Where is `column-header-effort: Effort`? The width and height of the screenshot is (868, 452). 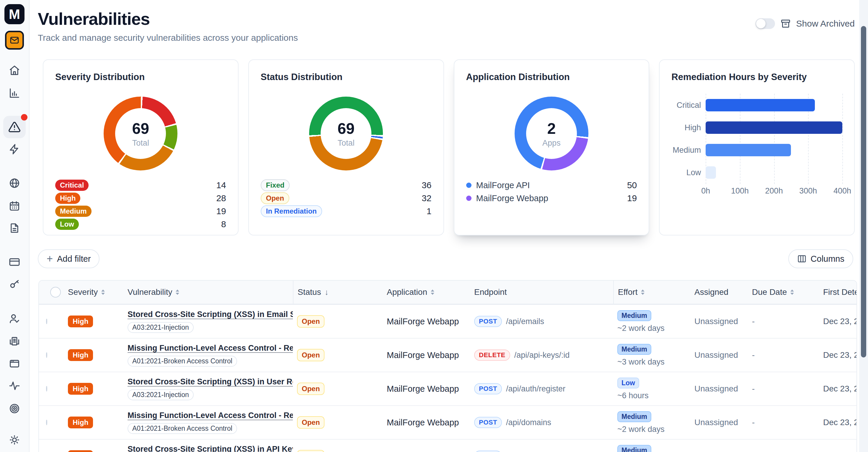 column-header-effort: Effort is located at coordinates (652, 292).